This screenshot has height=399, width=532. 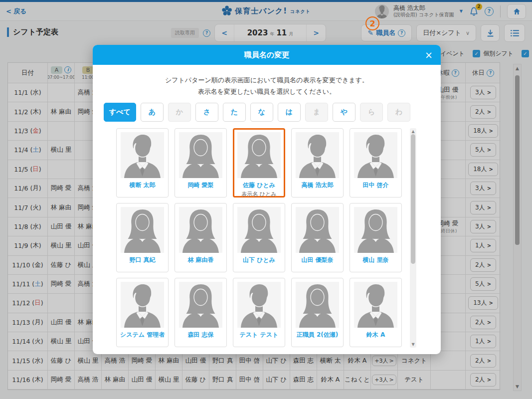 I want to click on modal-instruction-line-1: シフトパターン順の表示画面において職員名の表示を変更できます。, so click(x=267, y=81).